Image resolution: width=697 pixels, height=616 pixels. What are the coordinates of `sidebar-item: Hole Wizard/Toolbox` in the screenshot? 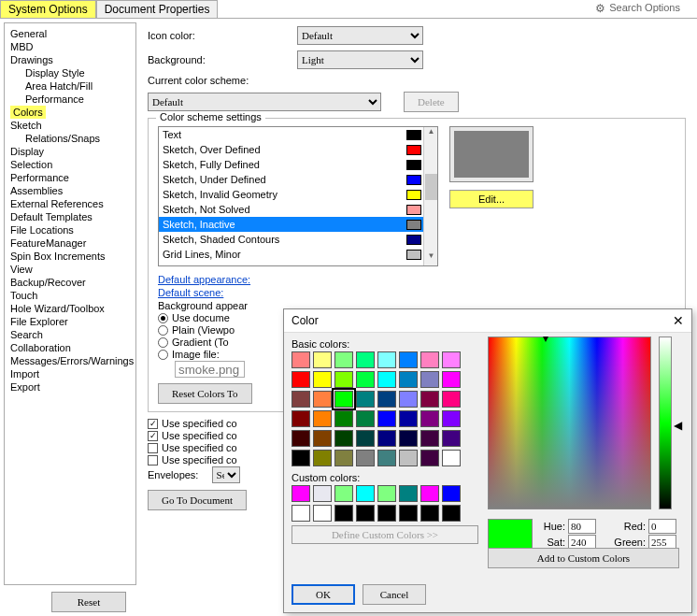 It's located at (70, 308).